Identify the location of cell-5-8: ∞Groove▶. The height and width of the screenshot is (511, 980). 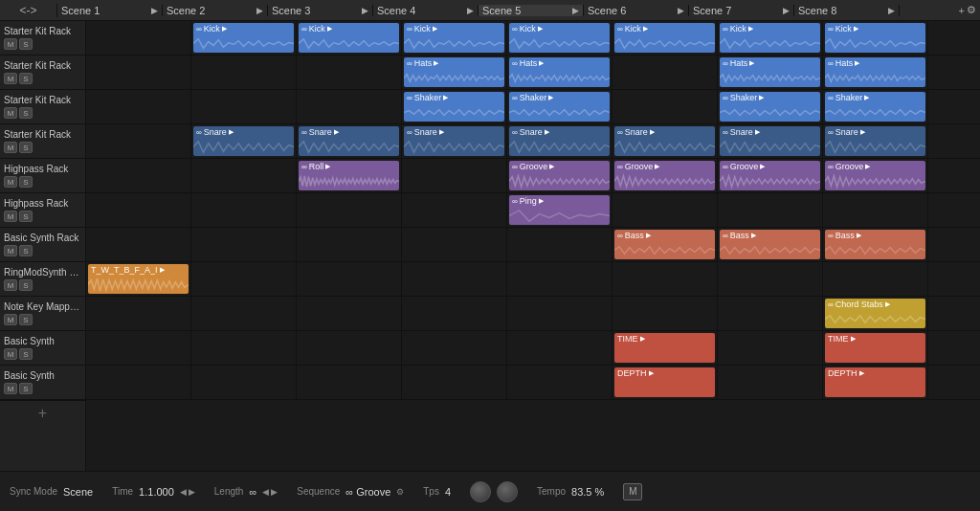
(876, 176).